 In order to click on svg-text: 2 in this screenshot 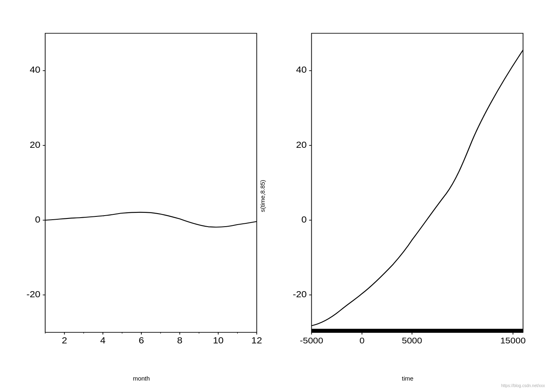, I will do `click(65, 341)`.